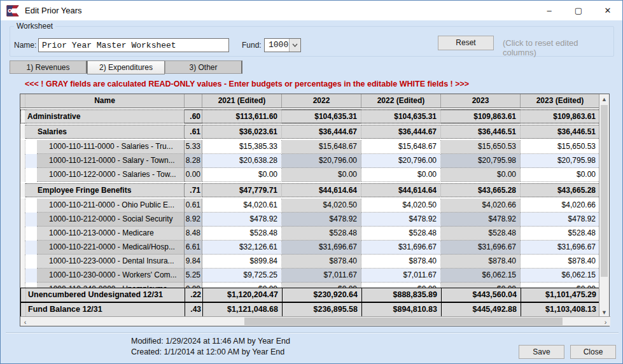 Image resolution: width=623 pixels, height=364 pixels. What do you see at coordinates (193, 190) in the screenshot?
I see `partial-year-cell: .71` at bounding box center [193, 190].